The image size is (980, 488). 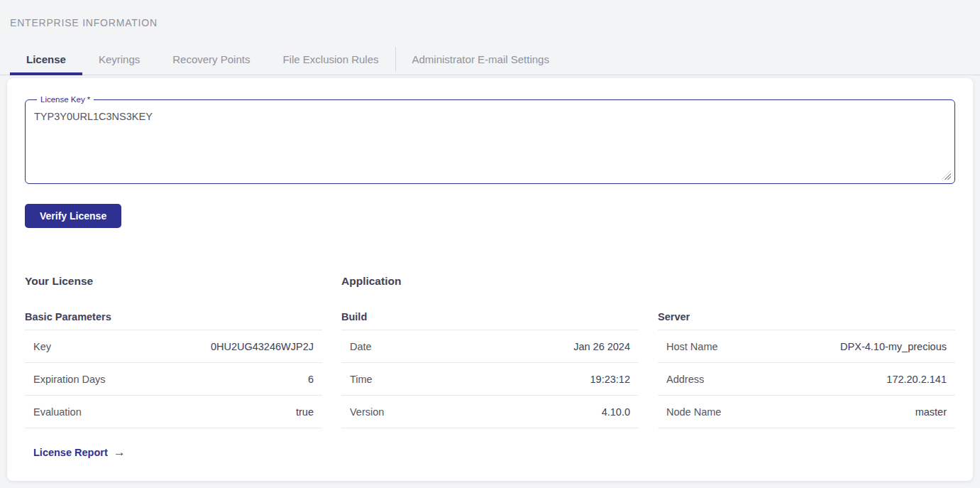 What do you see at coordinates (616, 412) in the screenshot?
I see `row-value: 4.10.0` at bounding box center [616, 412].